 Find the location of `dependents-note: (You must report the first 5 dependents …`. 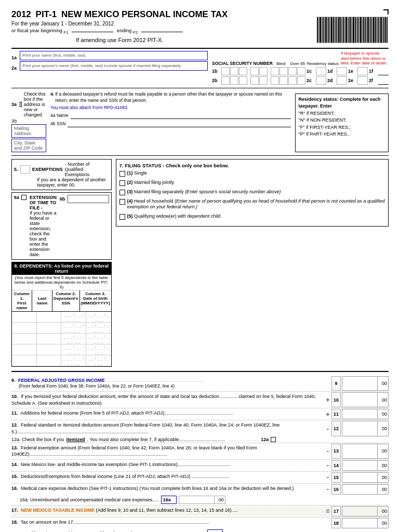

dependents-note: (You must report the first 5 dependents … is located at coordinates (61, 283).